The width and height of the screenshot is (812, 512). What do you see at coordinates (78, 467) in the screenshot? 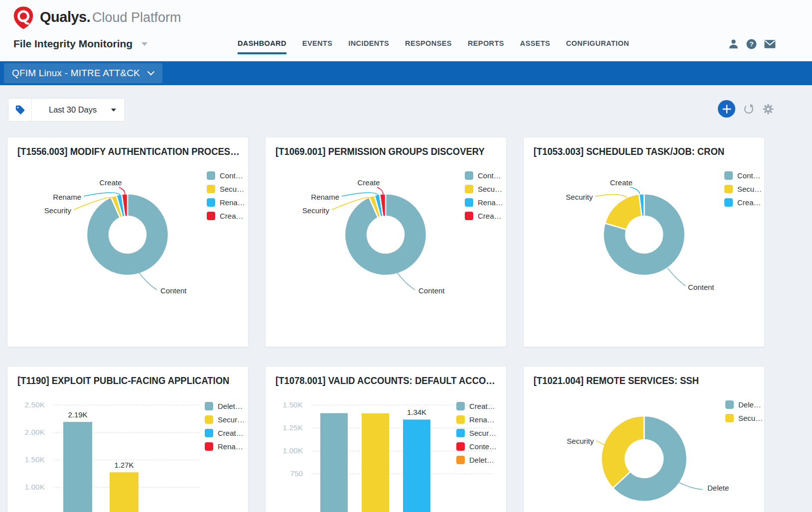
I see `bar-delete` at bounding box center [78, 467].